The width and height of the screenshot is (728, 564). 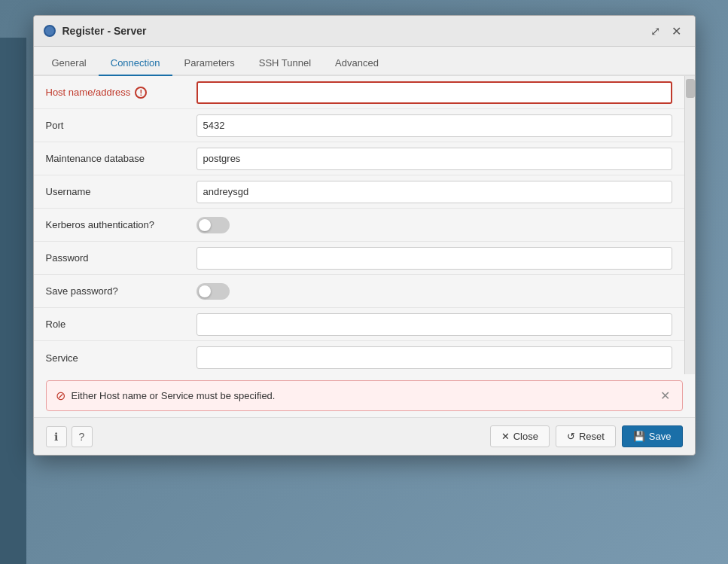 I want to click on close-button: ✕ Close, so click(x=519, y=437).